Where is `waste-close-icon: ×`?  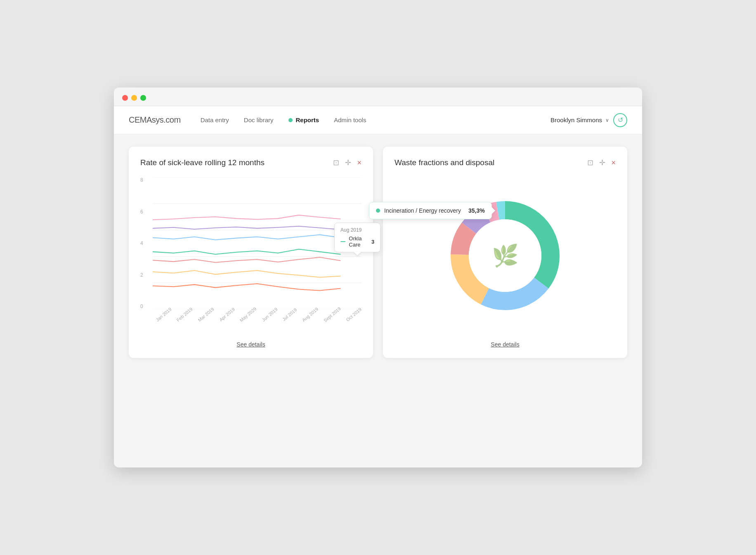
waste-close-icon: × is located at coordinates (613, 163).